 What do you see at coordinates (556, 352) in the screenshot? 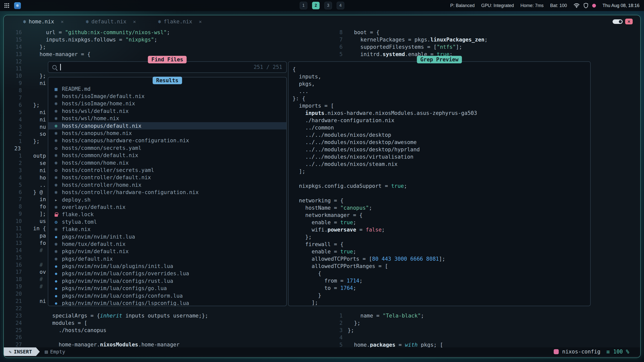
I see `project-icon` at bounding box center [556, 352].